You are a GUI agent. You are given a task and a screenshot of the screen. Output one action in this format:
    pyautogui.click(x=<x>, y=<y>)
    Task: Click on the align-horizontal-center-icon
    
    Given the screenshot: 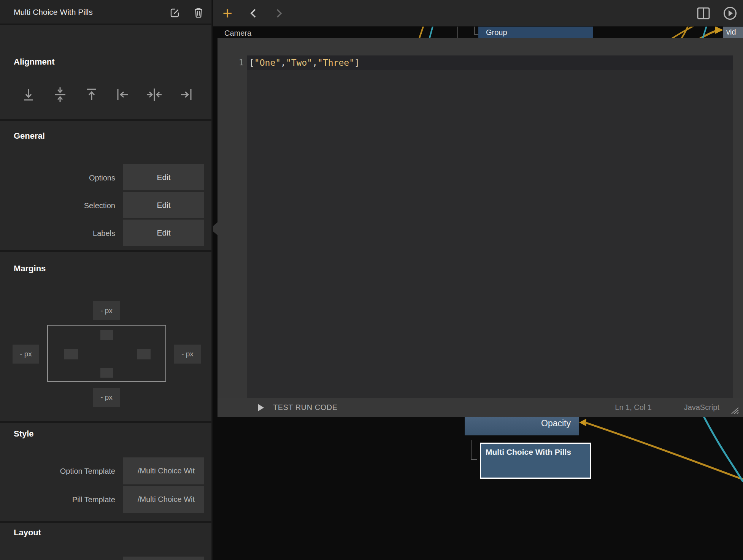 What is the action you would take?
    pyautogui.click(x=154, y=95)
    